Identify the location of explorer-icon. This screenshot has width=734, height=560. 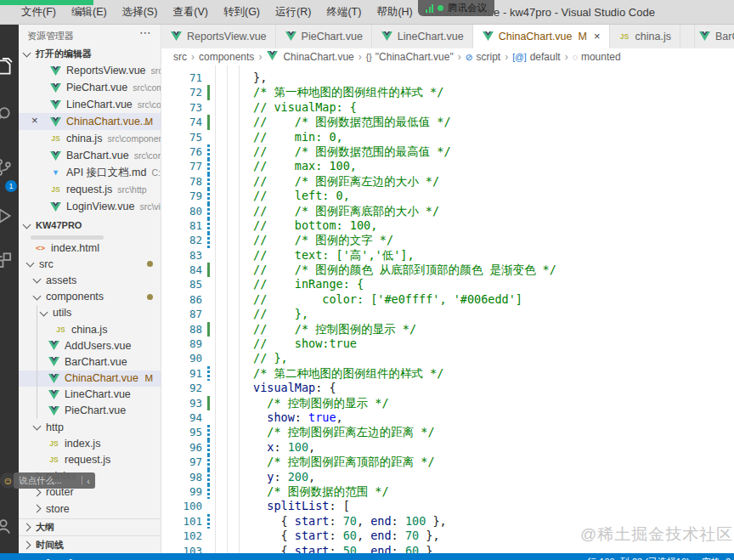
(7, 67).